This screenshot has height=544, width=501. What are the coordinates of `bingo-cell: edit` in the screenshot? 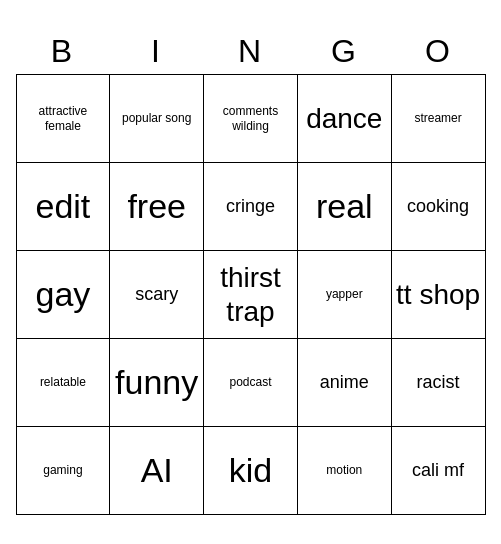 It's located at (64, 207).